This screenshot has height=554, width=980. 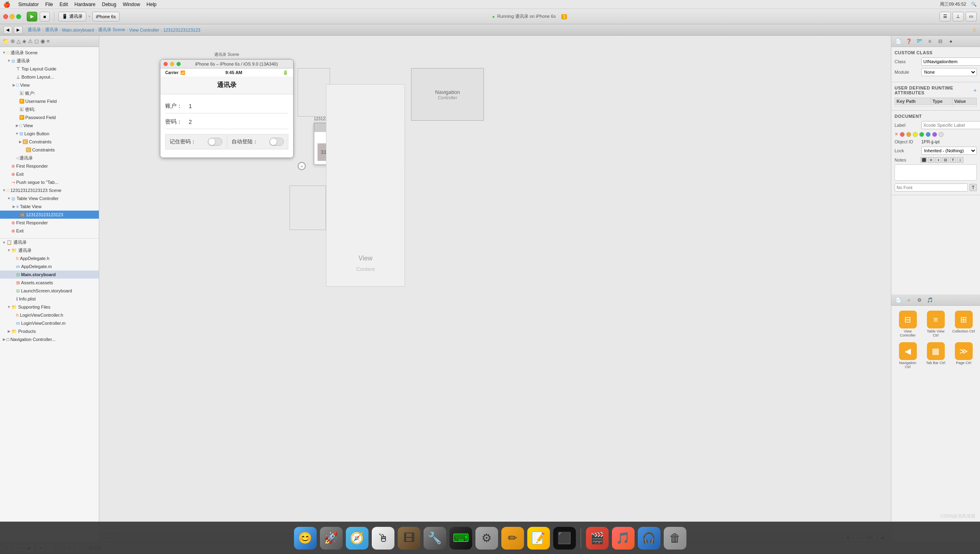 What do you see at coordinates (951, 41) in the screenshot?
I see `connection-inspector-btn: ●` at bounding box center [951, 41].